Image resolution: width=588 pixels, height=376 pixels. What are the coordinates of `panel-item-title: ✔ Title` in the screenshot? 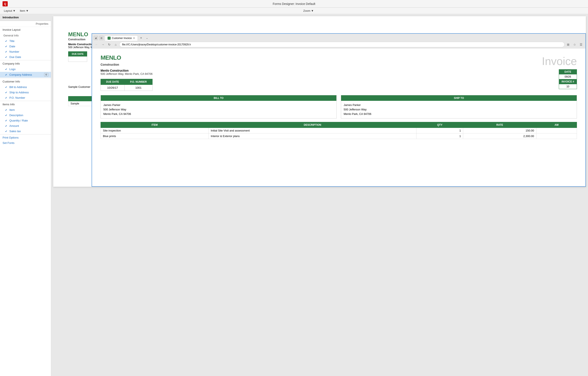 It's located at (25, 41).